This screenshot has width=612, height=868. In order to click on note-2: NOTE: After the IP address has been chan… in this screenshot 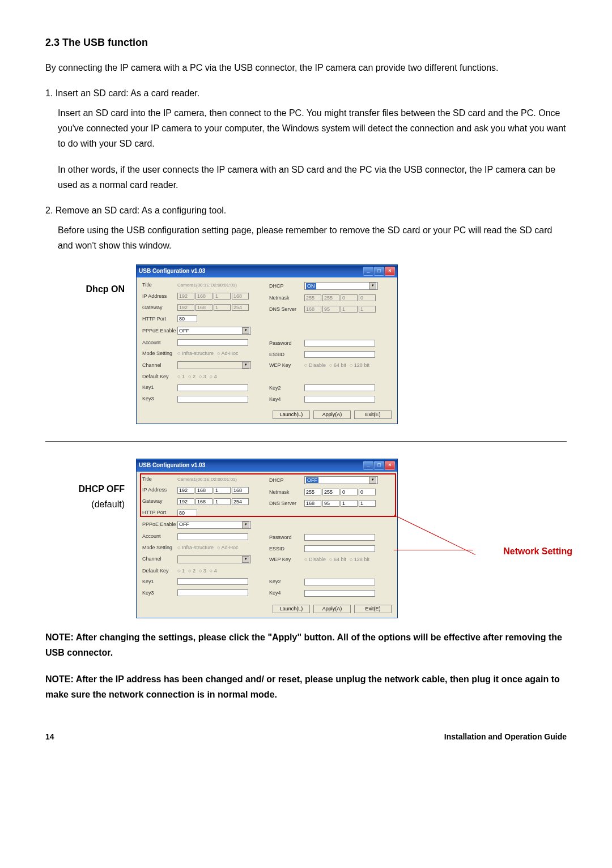, I will do `click(306, 687)`.